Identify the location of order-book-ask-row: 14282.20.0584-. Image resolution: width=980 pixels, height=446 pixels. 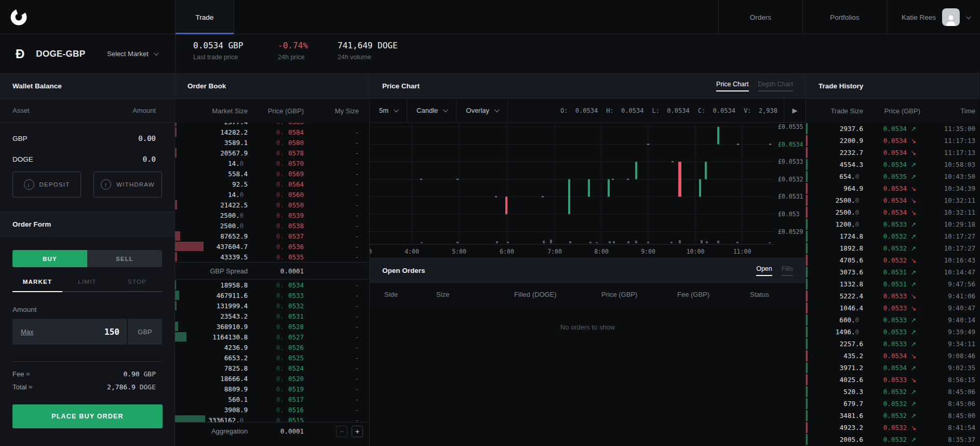
(272, 132).